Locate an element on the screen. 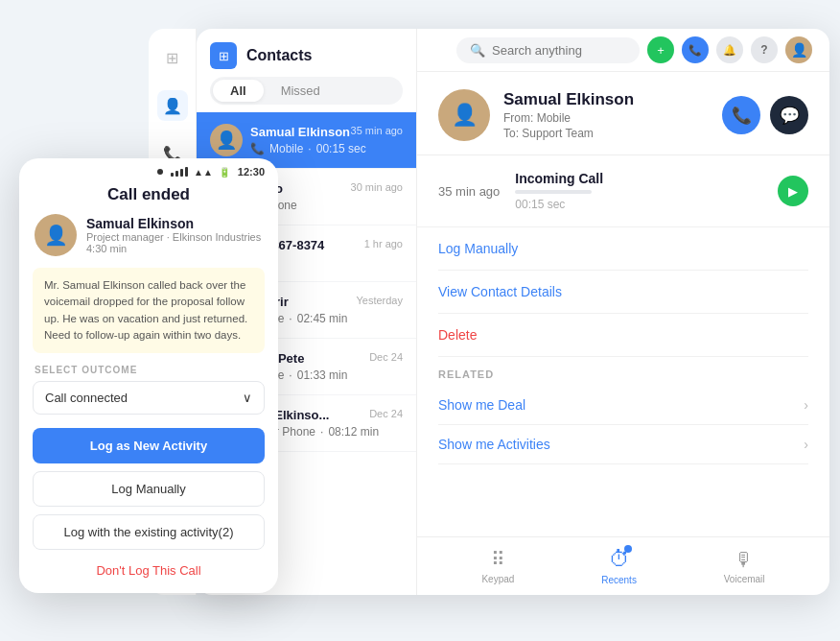  nav-voicemail-label: Voicemail is located at coordinates (744, 580).